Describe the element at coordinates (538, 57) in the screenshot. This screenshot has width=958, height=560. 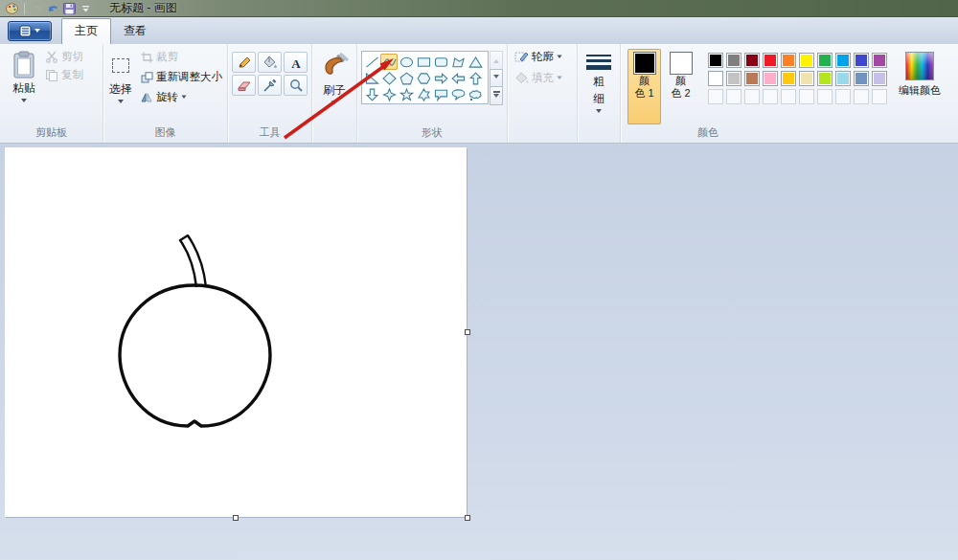
I see `outline-button: 轮廓` at that location.